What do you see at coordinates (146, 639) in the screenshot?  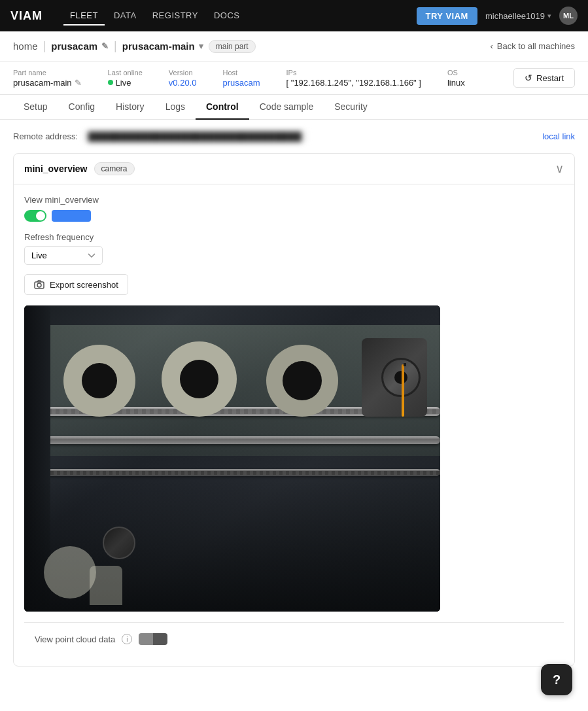 I see `toggle-off-left` at bounding box center [146, 639].